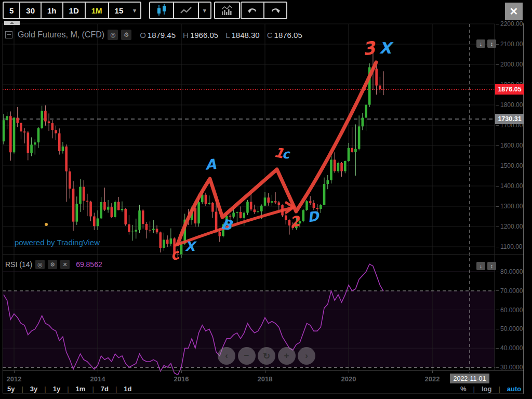 This screenshot has height=399, width=532. I want to click on zoom-in-button: +, so click(287, 356).